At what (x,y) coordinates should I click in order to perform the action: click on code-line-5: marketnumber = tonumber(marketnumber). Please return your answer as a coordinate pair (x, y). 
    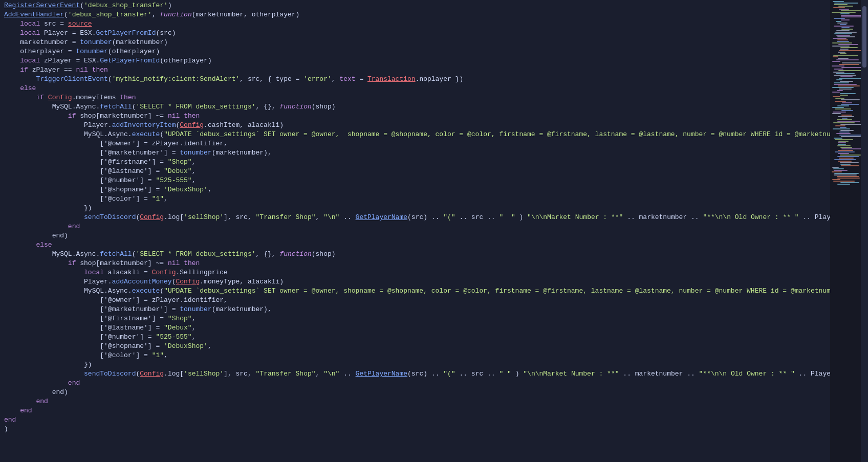
    Looking at the image, I should click on (415, 42).